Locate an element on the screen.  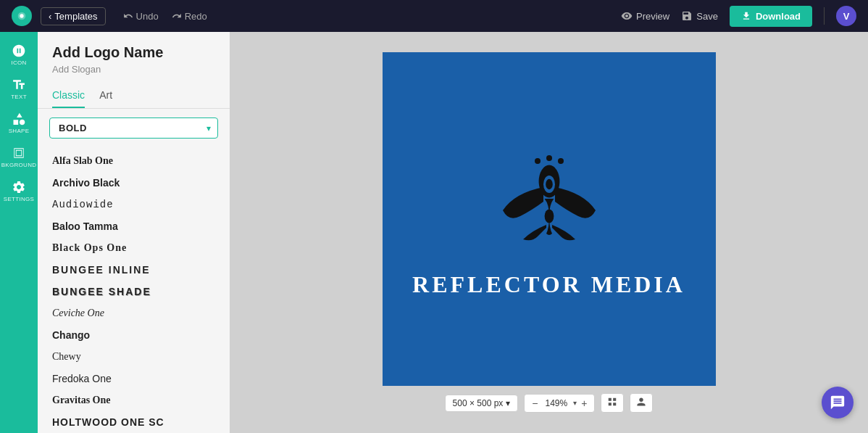
templates-button: ‹ Templates is located at coordinates (73, 16).